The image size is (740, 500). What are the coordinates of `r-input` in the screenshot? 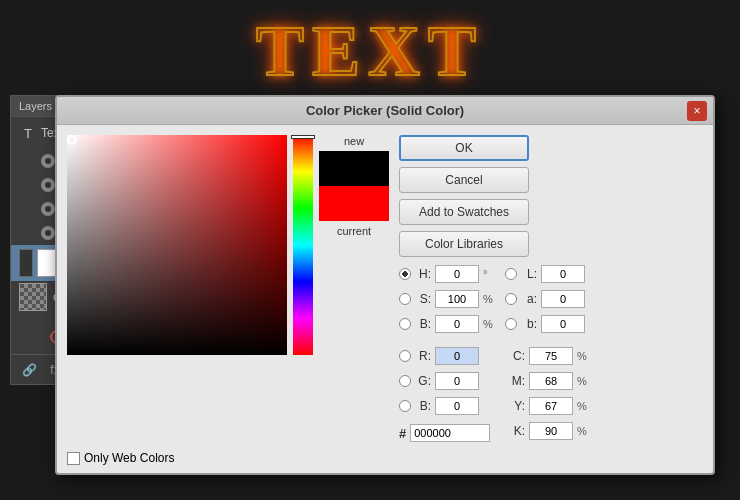 It's located at (457, 356).